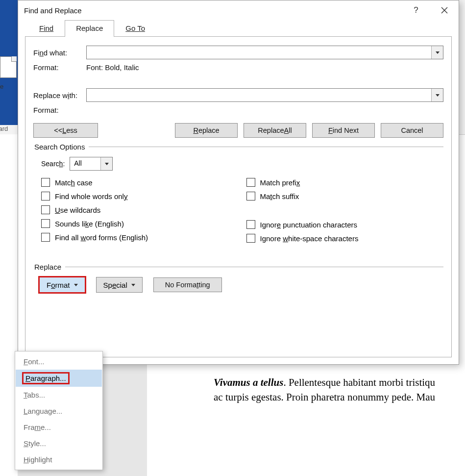  What do you see at coordinates (59, 443) in the screenshot?
I see `menu-item-style: Style...` at bounding box center [59, 443].